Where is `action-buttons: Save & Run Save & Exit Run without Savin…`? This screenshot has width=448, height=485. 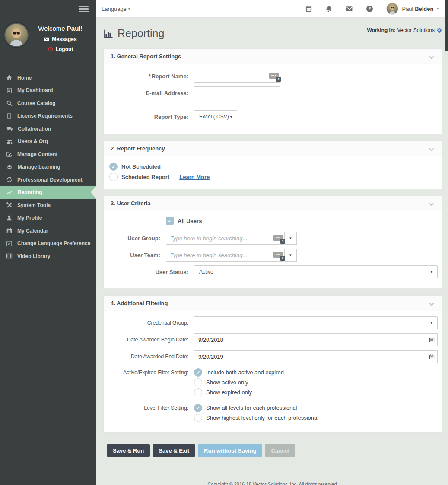 action-buttons: Save & Run Save & Exit Run without Savin… is located at coordinates (273, 448).